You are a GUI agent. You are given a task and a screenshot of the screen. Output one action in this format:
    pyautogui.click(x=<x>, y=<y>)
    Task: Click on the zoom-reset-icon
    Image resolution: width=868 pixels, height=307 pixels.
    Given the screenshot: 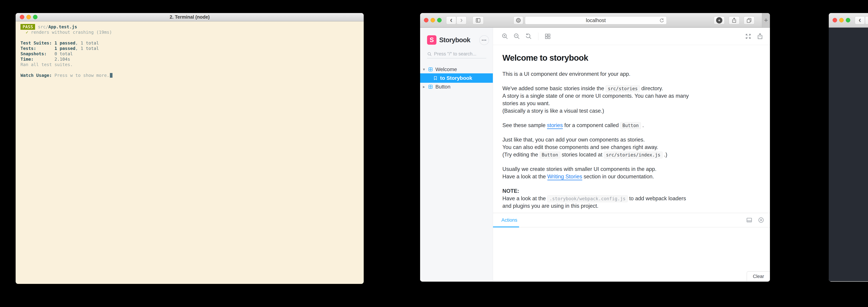 What is the action you would take?
    pyautogui.click(x=529, y=36)
    